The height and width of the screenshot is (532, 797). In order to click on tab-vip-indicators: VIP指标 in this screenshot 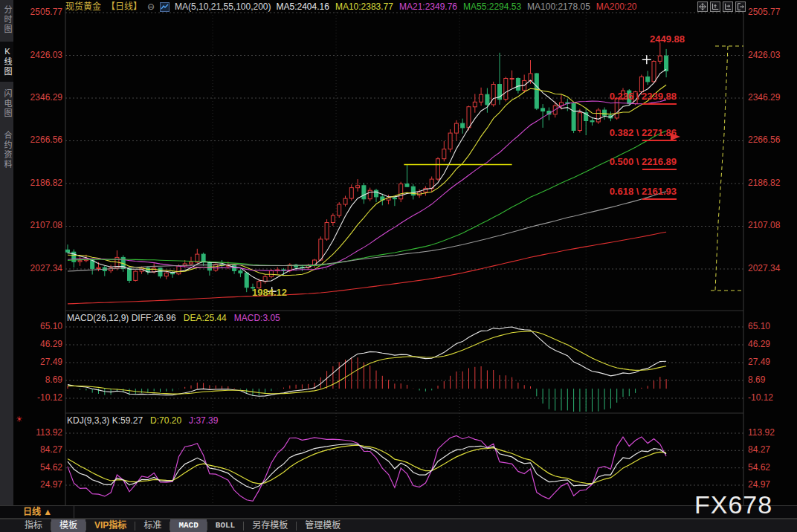, I will do `click(110, 526)`.